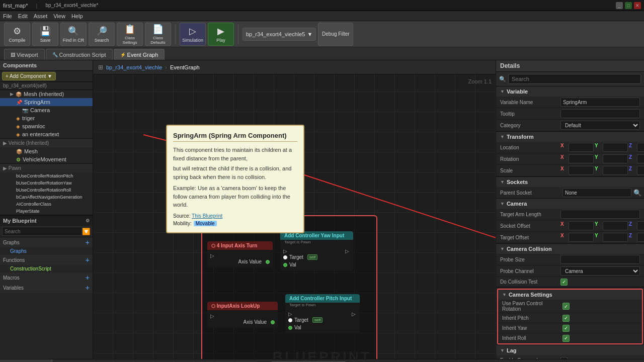  I want to click on camera-collision-title: Camera Collision, so click(570, 249).